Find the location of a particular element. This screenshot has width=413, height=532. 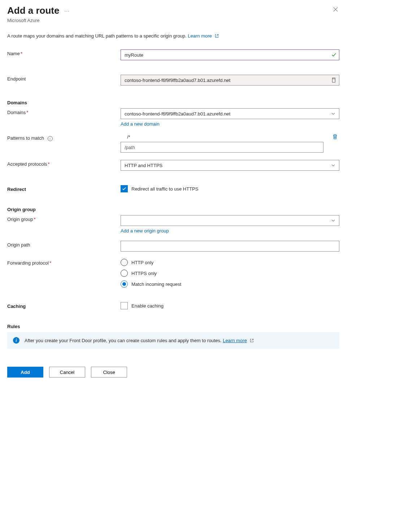

redirect-section-title: Redirect is located at coordinates (17, 189).